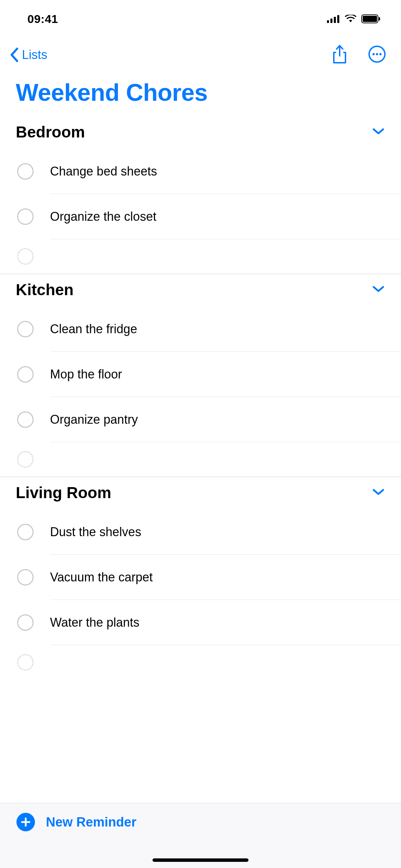 This screenshot has width=401, height=868. What do you see at coordinates (354, 19) in the screenshot?
I see `status-icons` at bounding box center [354, 19].